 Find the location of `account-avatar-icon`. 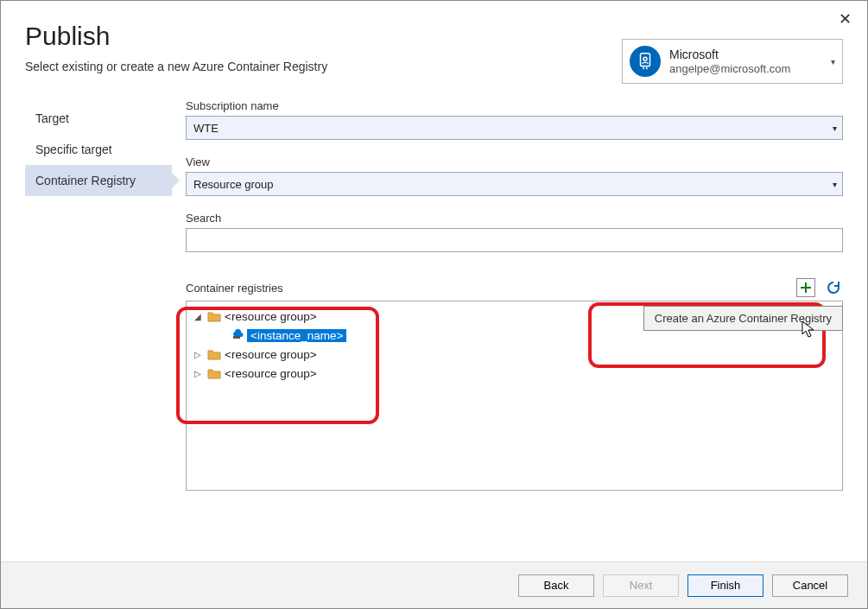

account-avatar-icon is located at coordinates (645, 61).